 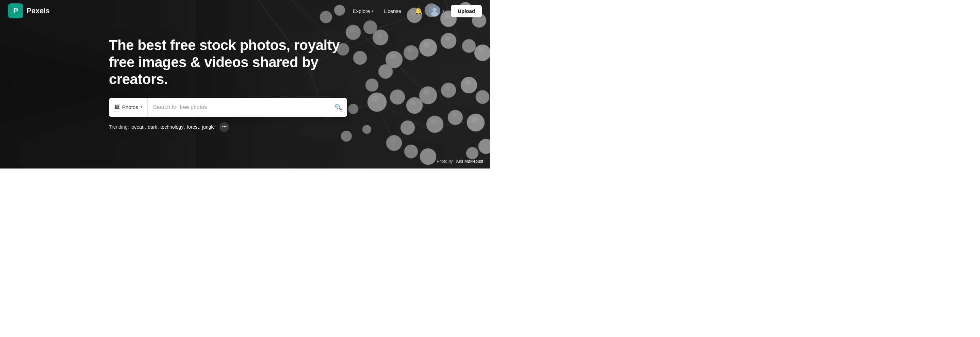 What do you see at coordinates (172, 127) in the screenshot?
I see `trending-tag-technology: technology` at bounding box center [172, 127].